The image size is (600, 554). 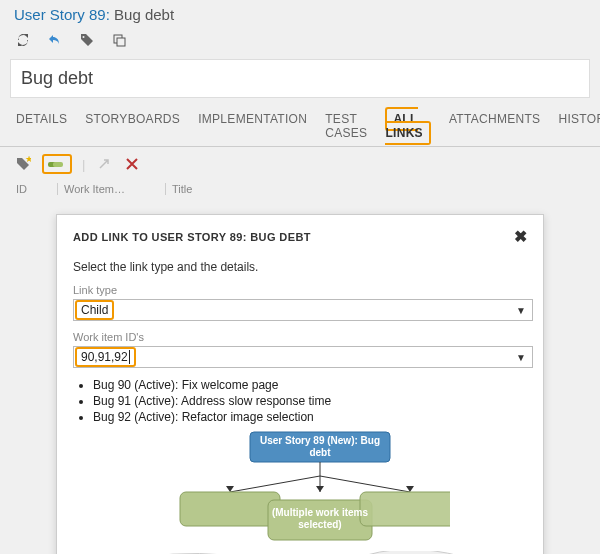 I want to click on col-title: Title, so click(x=376, y=189).